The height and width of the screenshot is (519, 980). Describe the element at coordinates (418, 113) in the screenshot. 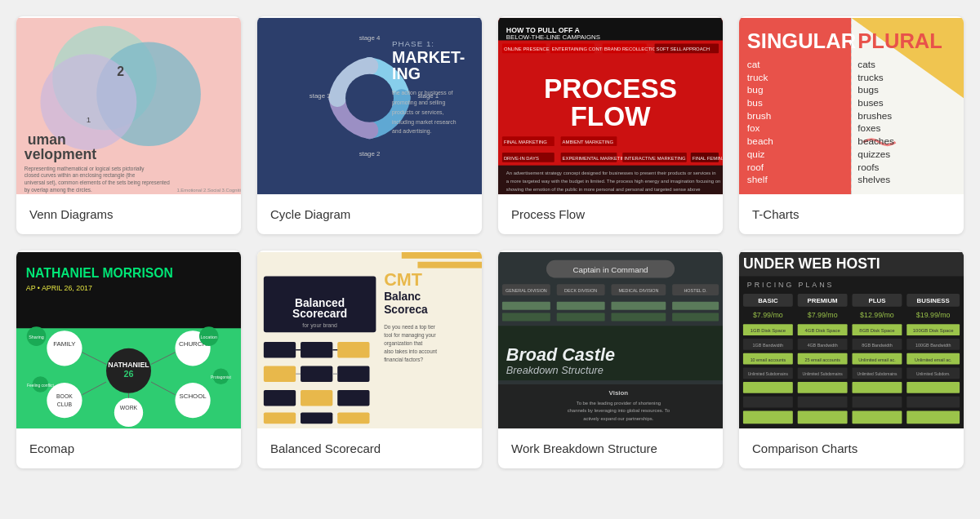

I see `svg-text: products or services,` at that location.